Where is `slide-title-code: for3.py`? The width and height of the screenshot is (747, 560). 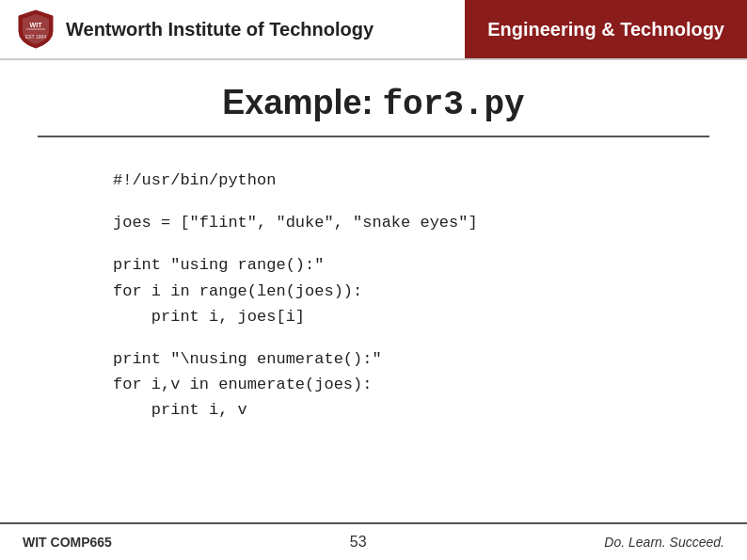 slide-title-code: for3.py is located at coordinates (453, 105).